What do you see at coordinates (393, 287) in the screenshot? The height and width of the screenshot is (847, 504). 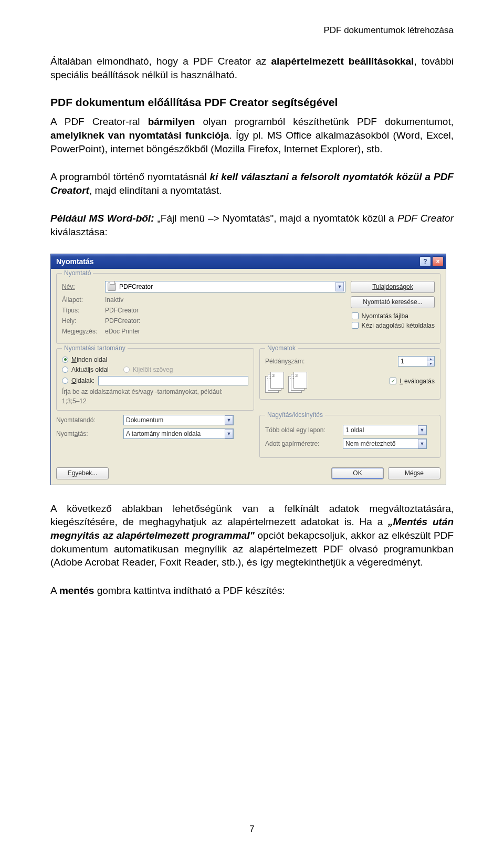 I see `properties-button: Tulajdonságok` at bounding box center [393, 287].